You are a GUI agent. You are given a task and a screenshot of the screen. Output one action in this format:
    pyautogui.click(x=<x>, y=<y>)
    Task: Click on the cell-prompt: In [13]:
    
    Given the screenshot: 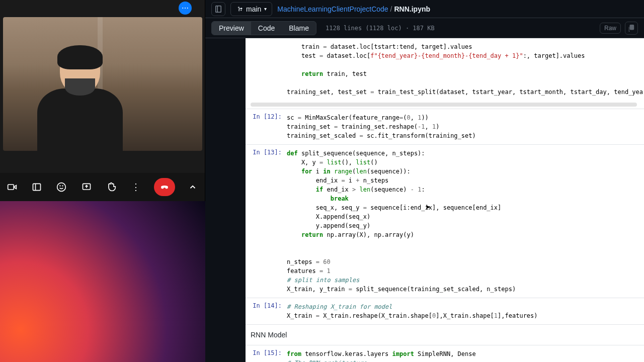 What is the action you would take?
    pyautogui.click(x=266, y=221)
    